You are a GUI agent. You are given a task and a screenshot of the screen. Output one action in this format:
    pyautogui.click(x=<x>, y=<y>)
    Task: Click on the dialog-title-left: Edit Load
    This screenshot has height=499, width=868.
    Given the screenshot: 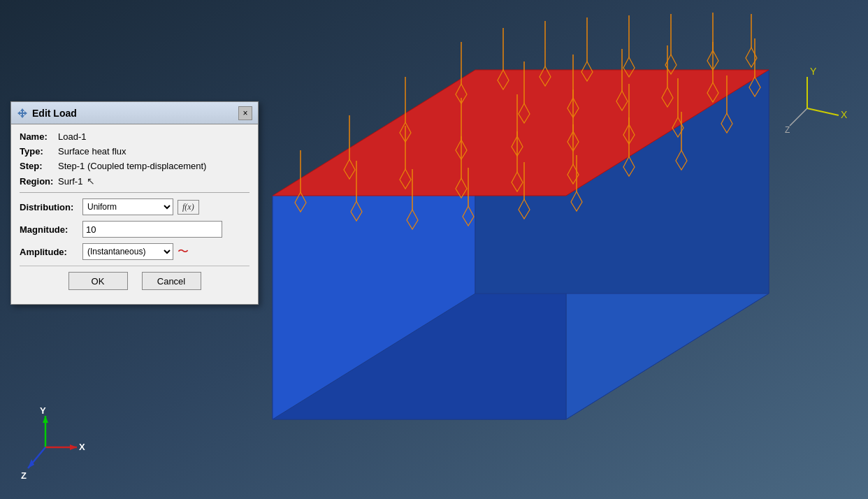 What is the action you would take?
    pyautogui.click(x=47, y=113)
    